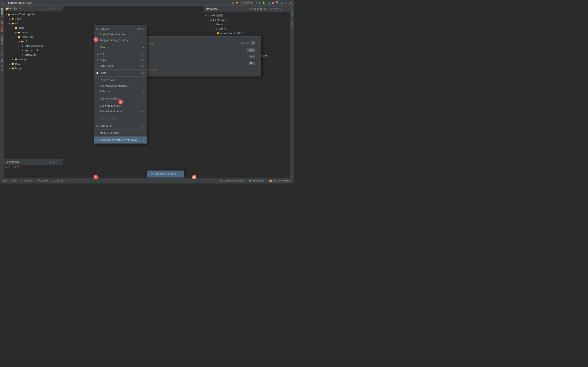 The image size is (588, 367). I want to click on db-add-icon: +, so click(249, 9).